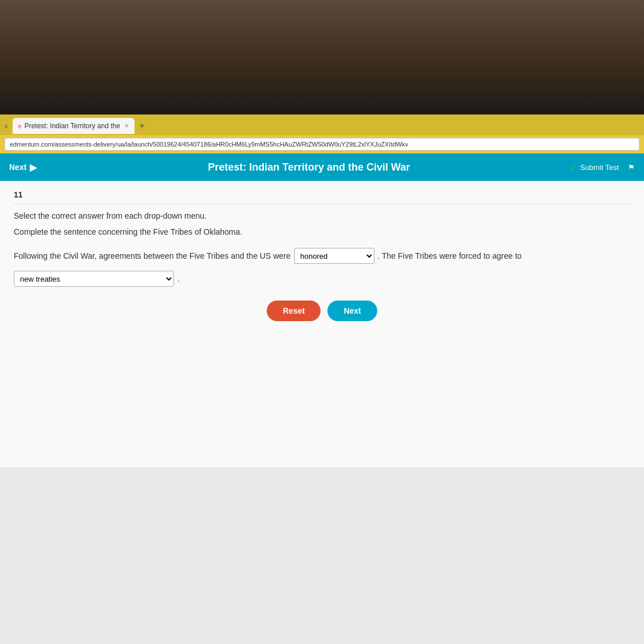 The image size is (644, 644). I want to click on tab-close-icon: ×, so click(127, 126).